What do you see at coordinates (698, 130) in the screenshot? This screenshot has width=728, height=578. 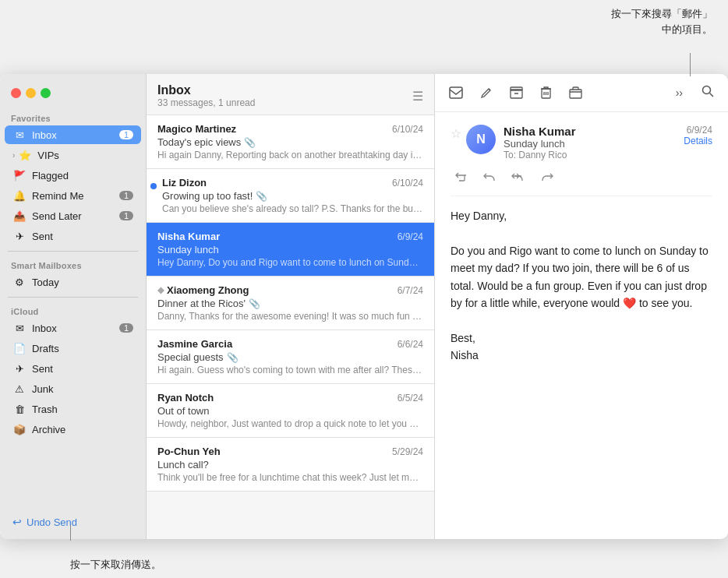 I see `detail-date: 6/9/24` at bounding box center [698, 130].